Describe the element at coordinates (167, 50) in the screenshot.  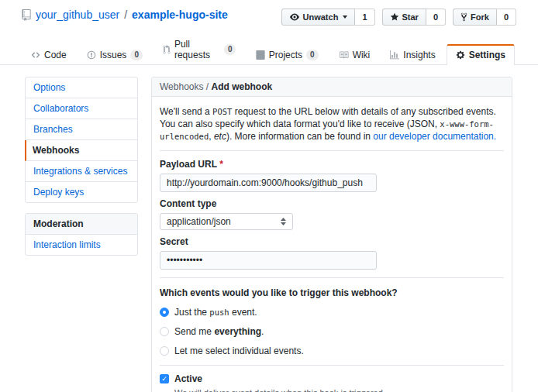
I see `pull-request-icon` at that location.